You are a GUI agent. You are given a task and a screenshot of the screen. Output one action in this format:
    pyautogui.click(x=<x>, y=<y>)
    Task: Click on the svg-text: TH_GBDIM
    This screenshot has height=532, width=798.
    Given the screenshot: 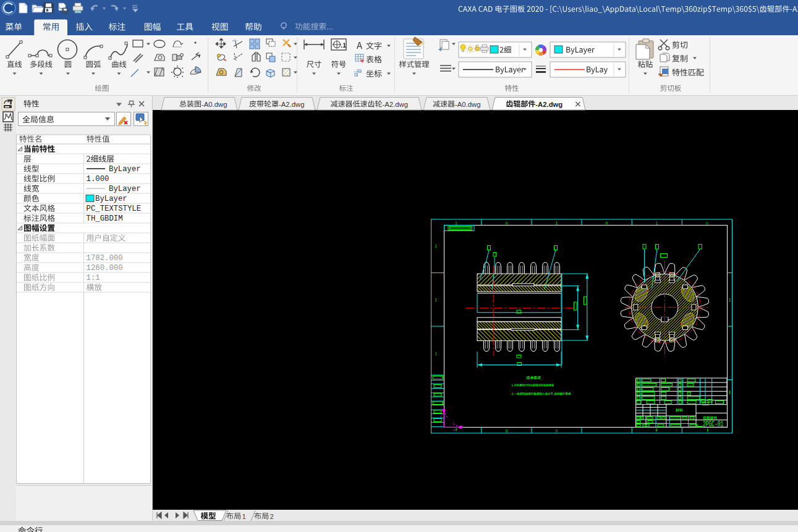 What is the action you would take?
    pyautogui.click(x=105, y=219)
    